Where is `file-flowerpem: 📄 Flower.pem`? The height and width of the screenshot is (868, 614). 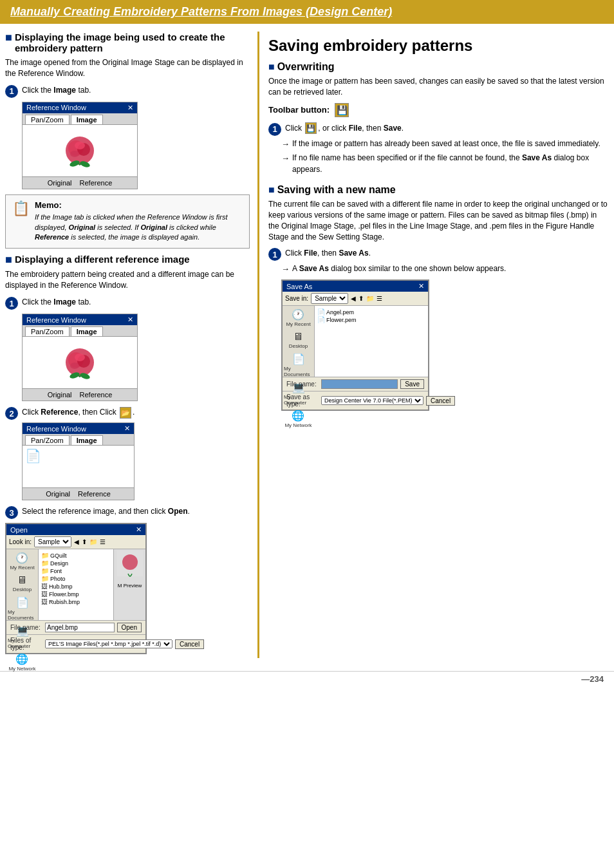
file-flowerpem: 📄 Flower.pem is located at coordinates (371, 319).